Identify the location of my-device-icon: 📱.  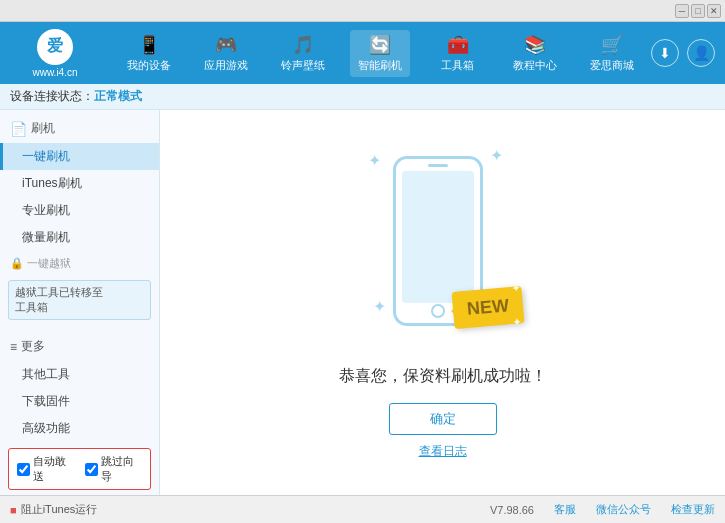
(149, 45).